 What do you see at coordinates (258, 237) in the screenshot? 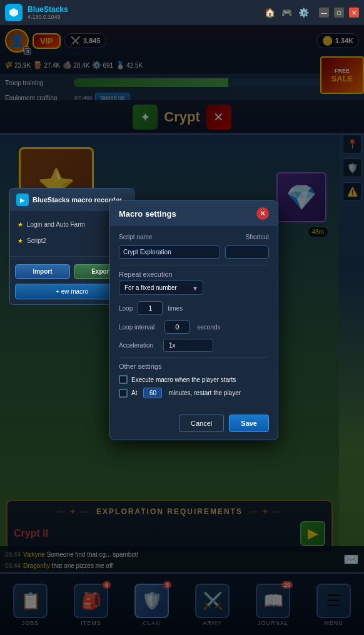
I see `shortcut-label: Shortcut` at bounding box center [258, 237].